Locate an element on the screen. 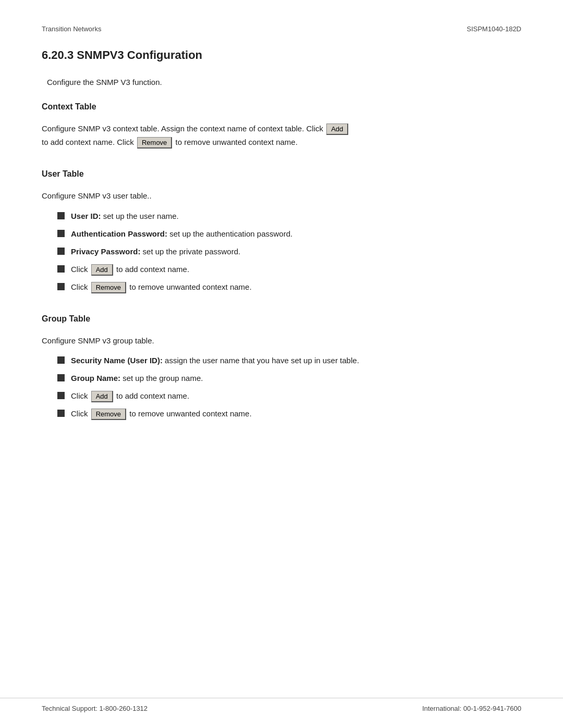 This screenshot has width=563, height=728. model-number: SISPM1040-182D is located at coordinates (494, 29).